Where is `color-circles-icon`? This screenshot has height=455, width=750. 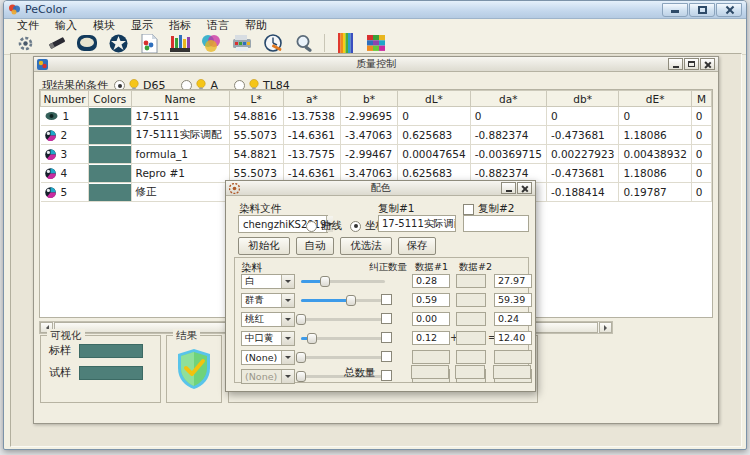
color-circles-icon is located at coordinates (211, 43).